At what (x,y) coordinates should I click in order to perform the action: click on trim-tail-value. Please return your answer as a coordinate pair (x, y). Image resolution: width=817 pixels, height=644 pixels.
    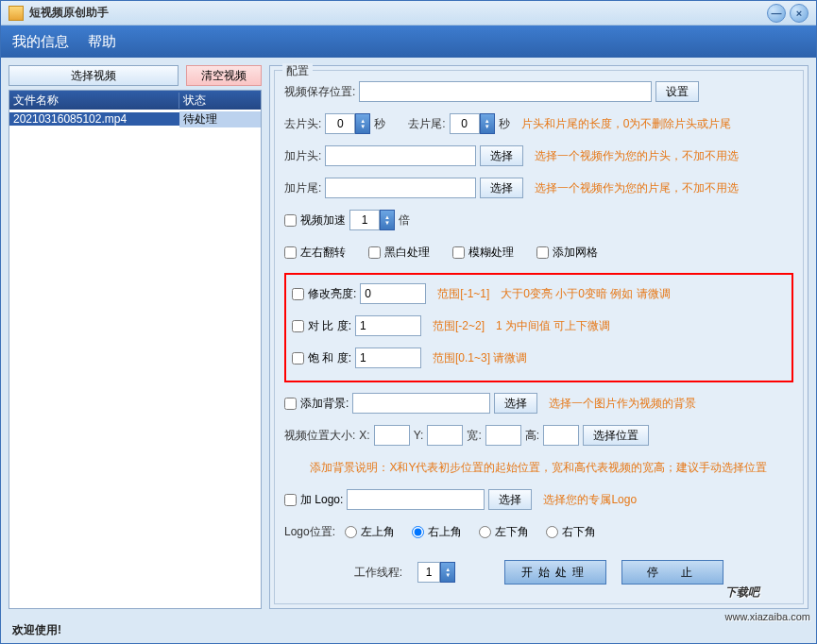
    Looking at the image, I should click on (465, 124).